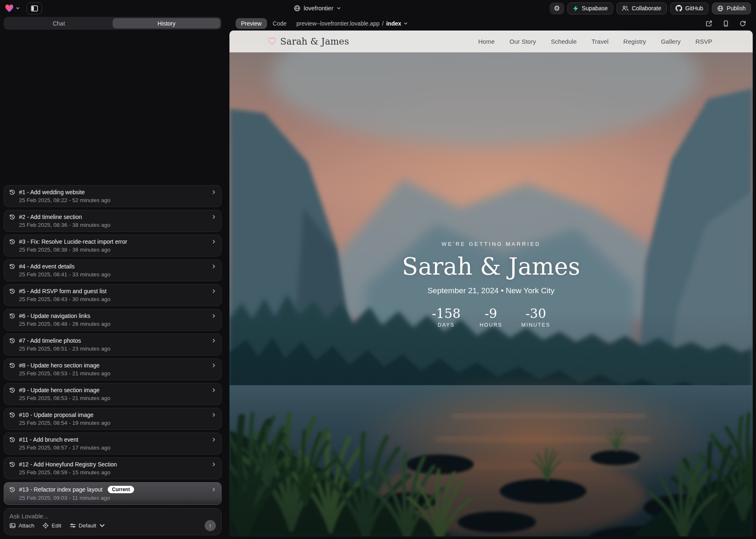  I want to click on topbar-actions: ⚙ Supabase Collaborate GitHub, so click(650, 8).